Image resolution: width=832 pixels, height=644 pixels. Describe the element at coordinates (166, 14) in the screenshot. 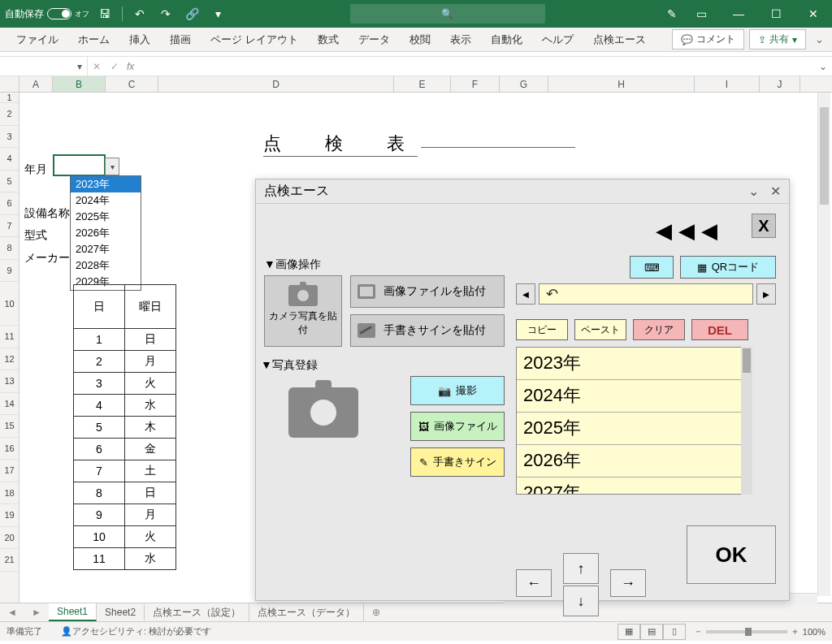

I see `redo-icon: ↷` at that location.